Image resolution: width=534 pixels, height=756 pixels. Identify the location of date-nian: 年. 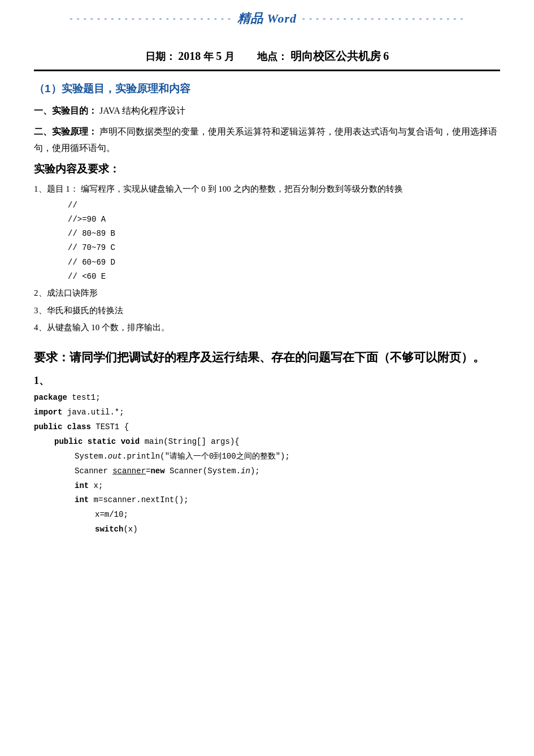
(209, 57).